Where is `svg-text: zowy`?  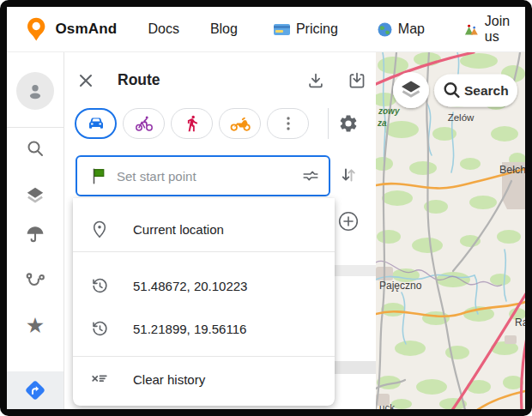
svg-text: zowy is located at coordinates (389, 112).